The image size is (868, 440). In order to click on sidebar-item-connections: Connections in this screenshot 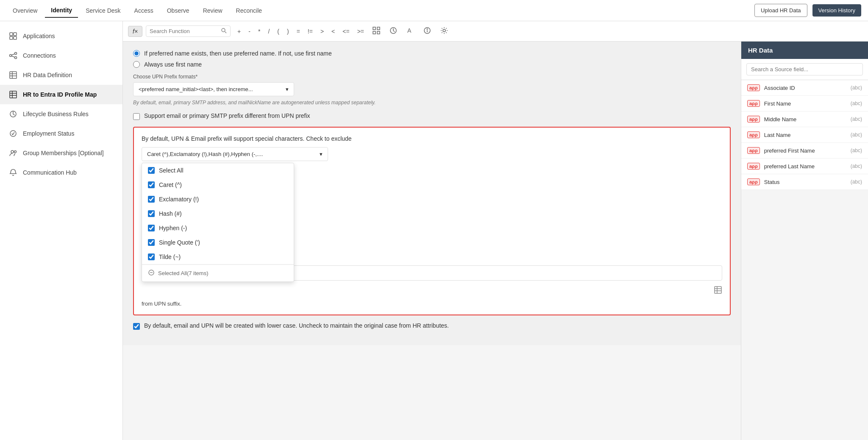, I will do `click(61, 56)`.